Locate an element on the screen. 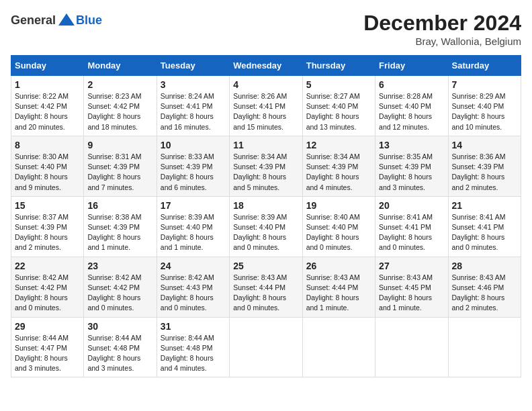 Image resolution: width=532 pixels, height=411 pixels. calendar-cell: 7Sunrise: 8:29 AMSunset: 4:40 PMDaylight… is located at coordinates (484, 106).